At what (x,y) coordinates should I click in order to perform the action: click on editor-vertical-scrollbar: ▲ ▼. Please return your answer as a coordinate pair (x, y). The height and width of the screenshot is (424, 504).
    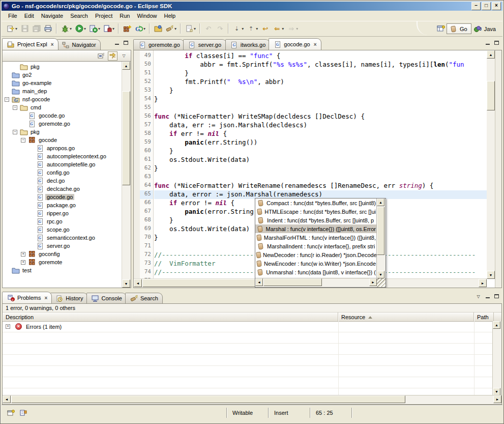
    Looking at the image, I should click on (491, 165).